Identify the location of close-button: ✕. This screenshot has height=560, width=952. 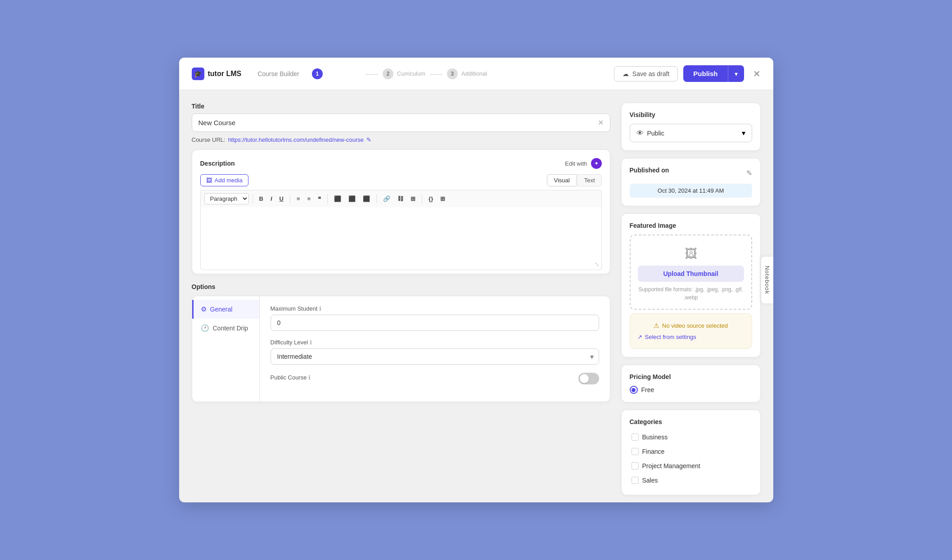
(757, 74).